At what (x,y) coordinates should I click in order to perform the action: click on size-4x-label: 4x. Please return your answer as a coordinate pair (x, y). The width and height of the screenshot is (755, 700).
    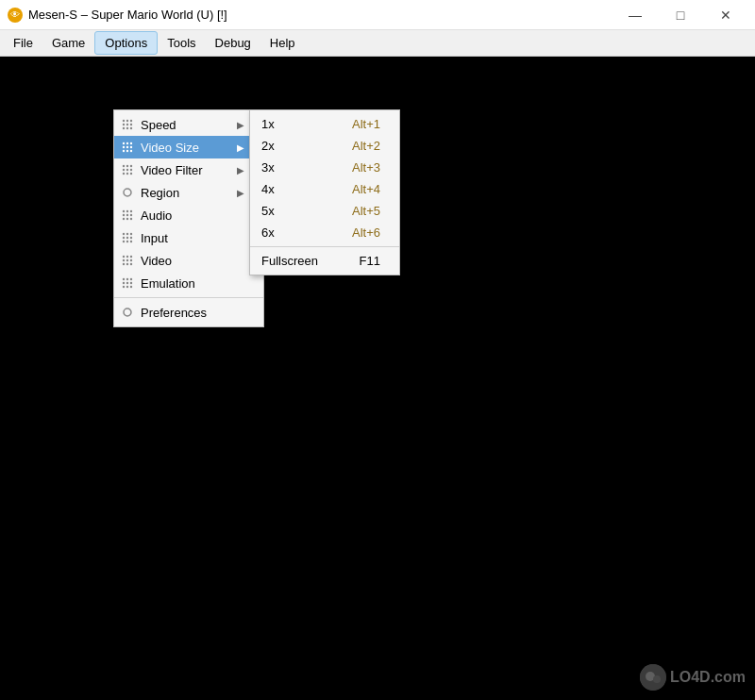
    Looking at the image, I should click on (268, 189).